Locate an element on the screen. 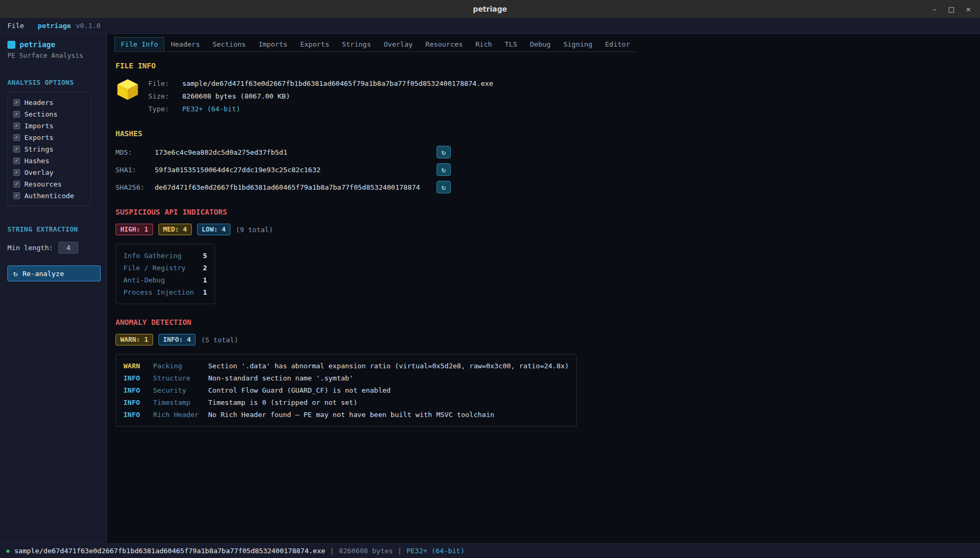  file-cube-icon is located at coordinates (128, 90).